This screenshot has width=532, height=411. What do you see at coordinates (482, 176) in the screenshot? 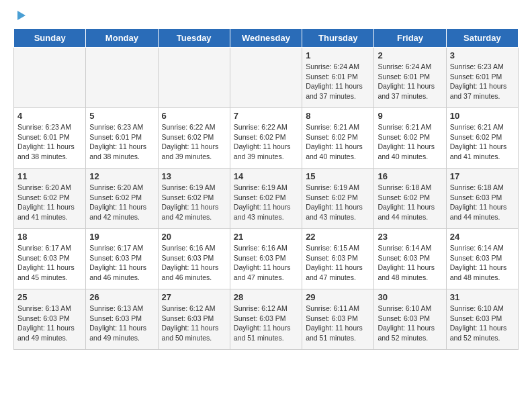
I see `day-number: 17` at bounding box center [482, 176].